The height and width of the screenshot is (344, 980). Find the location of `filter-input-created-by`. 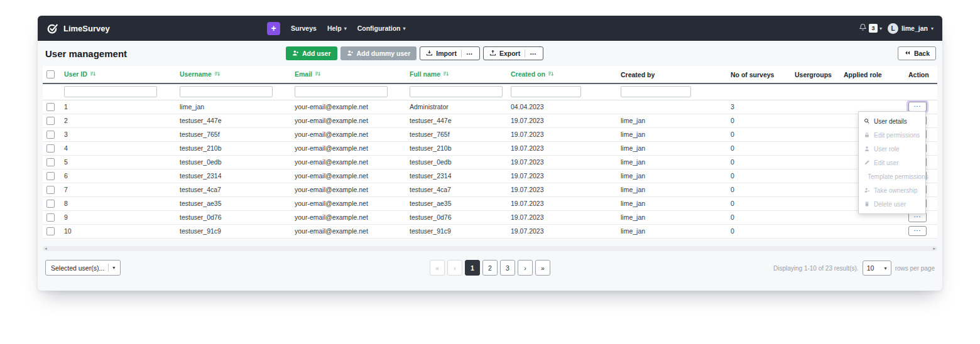

filter-input-created-by is located at coordinates (656, 92).